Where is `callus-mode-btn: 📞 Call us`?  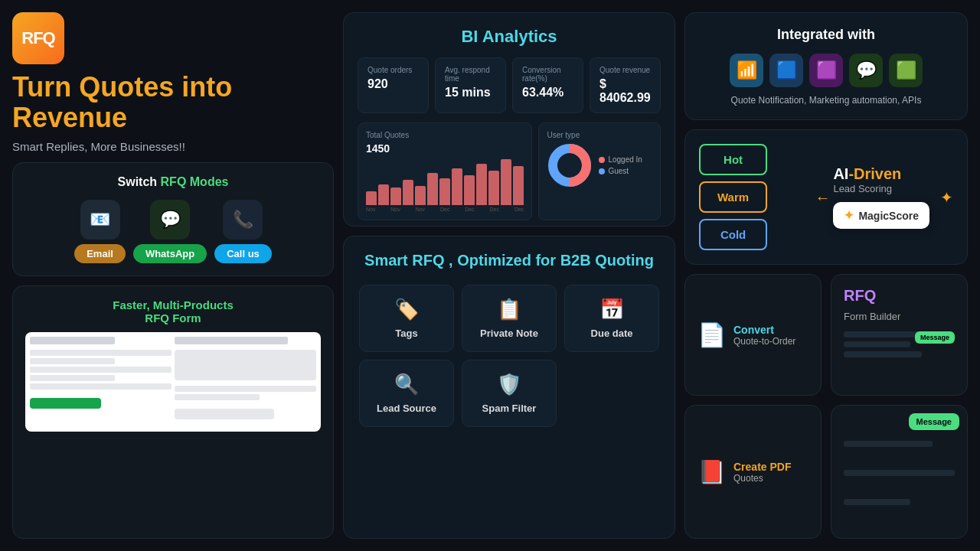 callus-mode-btn: 📞 Call us is located at coordinates (243, 231).